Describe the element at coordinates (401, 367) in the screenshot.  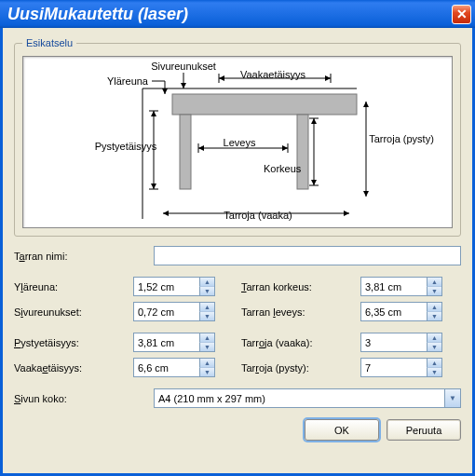
I see `tarroja-pysty-spinner: ▲▼` at that location.